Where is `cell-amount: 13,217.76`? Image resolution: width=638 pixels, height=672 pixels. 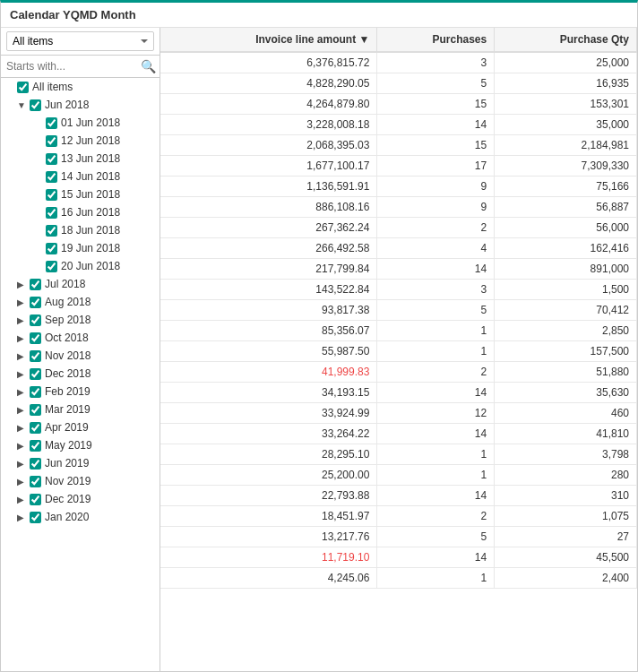 cell-amount: 13,217.76 is located at coordinates (269, 538).